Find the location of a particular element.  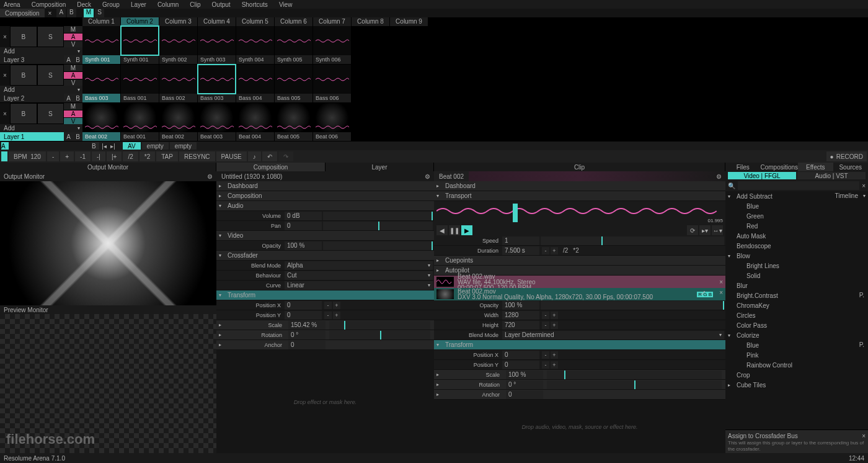

layer-name: Layer 2 is located at coordinates (32, 98).